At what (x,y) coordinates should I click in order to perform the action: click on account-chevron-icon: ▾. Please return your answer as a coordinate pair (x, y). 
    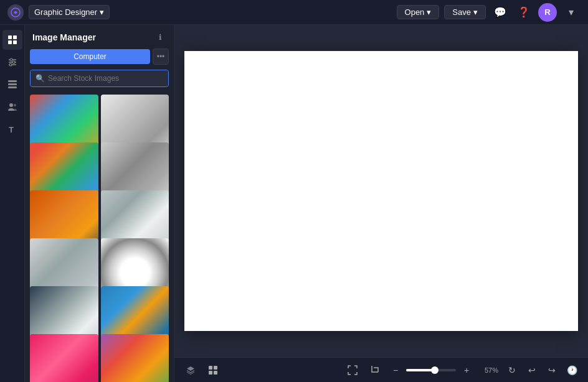
    Looking at the image, I should click on (571, 12).